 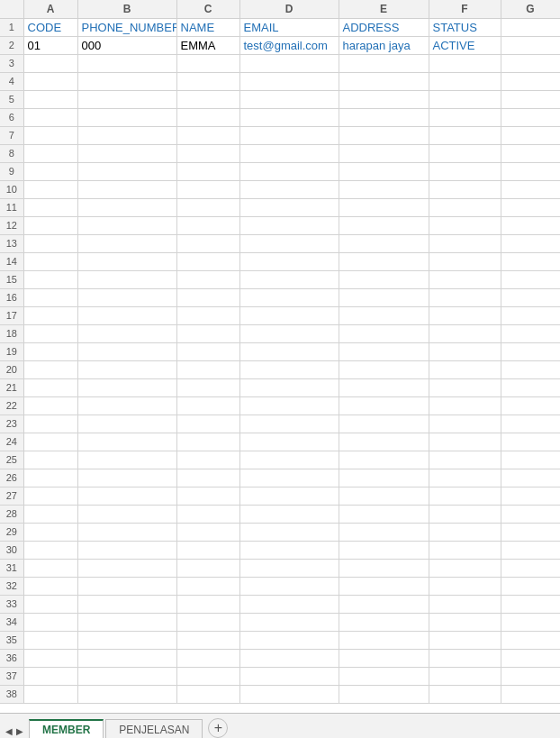 I want to click on cell-25-G, so click(x=530, y=460).